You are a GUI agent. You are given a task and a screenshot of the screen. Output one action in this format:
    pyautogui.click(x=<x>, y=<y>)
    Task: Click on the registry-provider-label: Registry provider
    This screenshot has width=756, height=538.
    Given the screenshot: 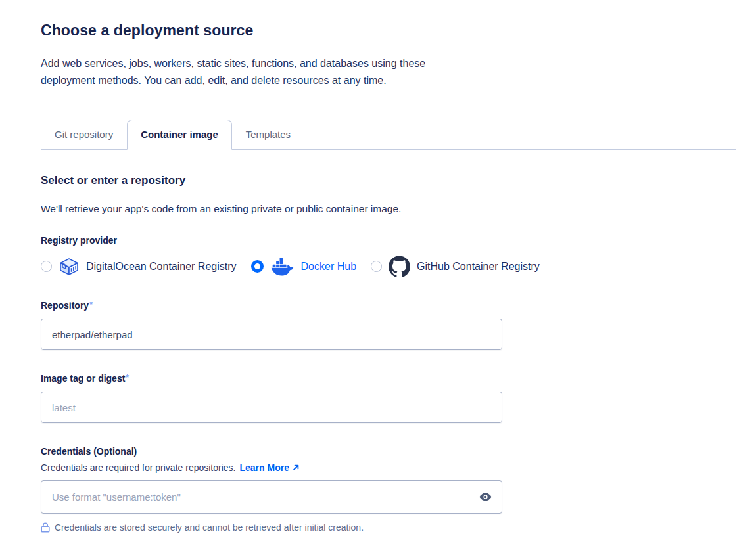 What is the action you would take?
    pyautogui.click(x=389, y=240)
    